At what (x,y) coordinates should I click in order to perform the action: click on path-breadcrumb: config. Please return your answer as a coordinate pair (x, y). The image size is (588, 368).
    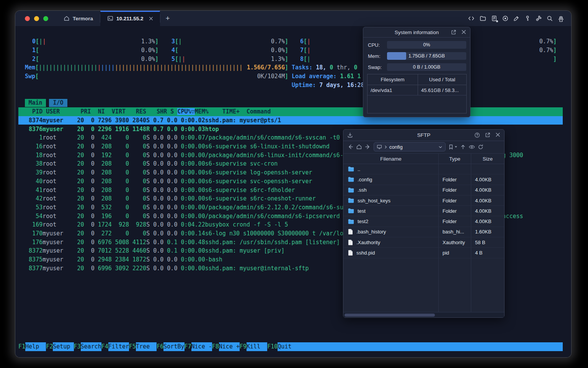
    Looking at the image, I should click on (410, 147).